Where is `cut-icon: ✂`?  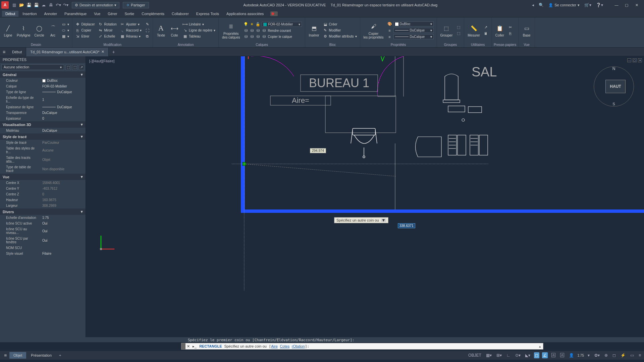
cut-icon: ✂ is located at coordinates (511, 27).